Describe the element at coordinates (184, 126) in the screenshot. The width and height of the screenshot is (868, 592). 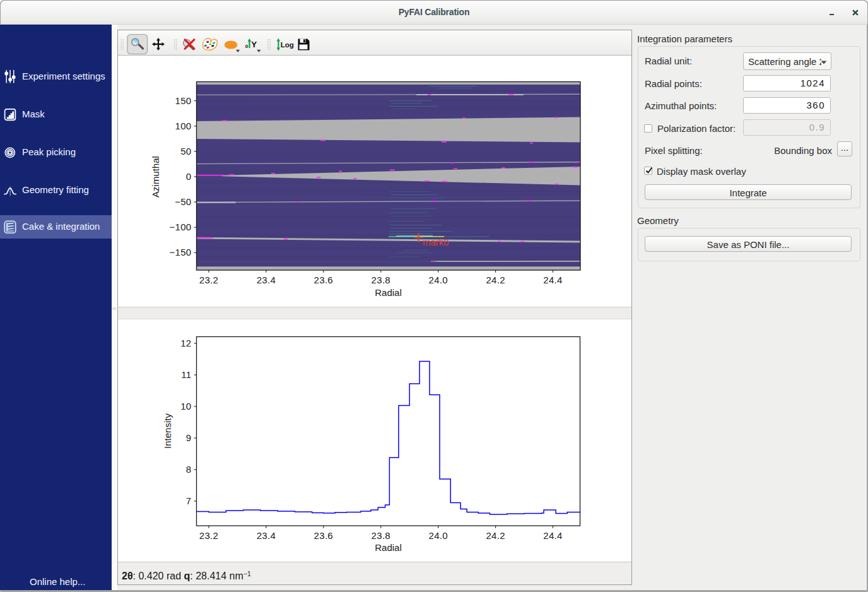
I see `svg-text: 100` at that location.